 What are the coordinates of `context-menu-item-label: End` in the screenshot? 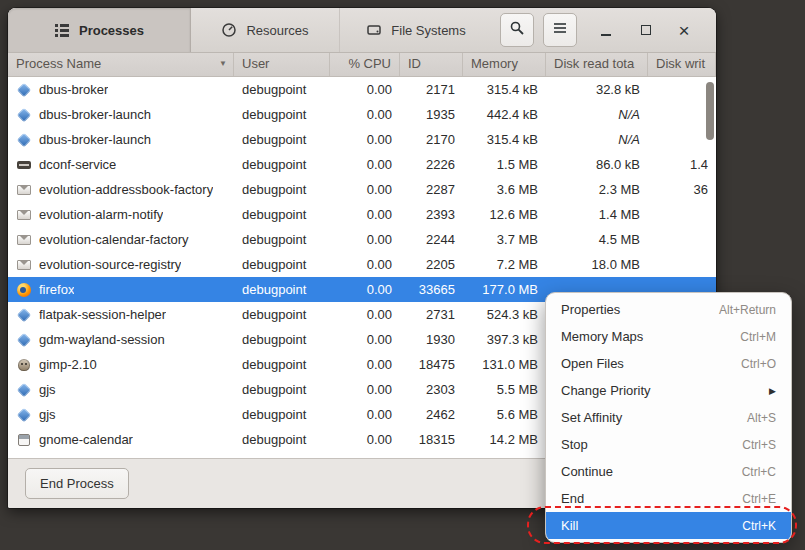 It's located at (572, 498).